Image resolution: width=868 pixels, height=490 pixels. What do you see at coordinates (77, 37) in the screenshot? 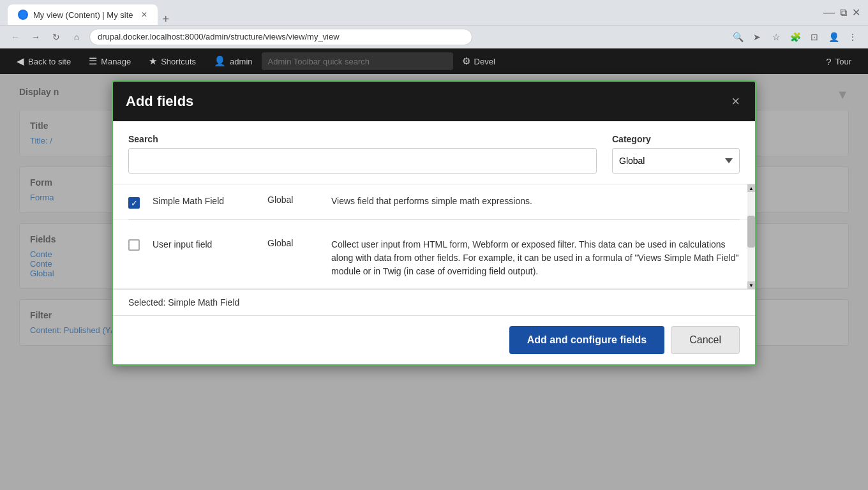
I see `home-button: ⌂` at bounding box center [77, 37].